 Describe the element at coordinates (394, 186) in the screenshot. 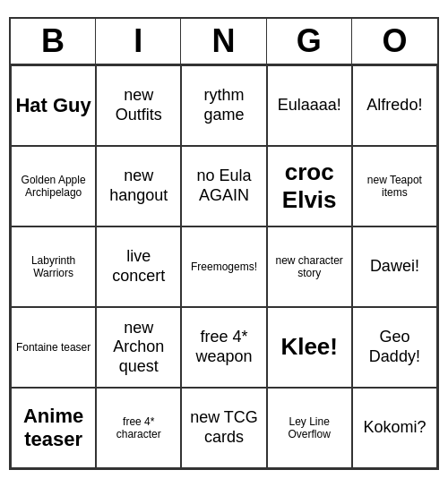

I see `bingo-cell: new Teapot items` at that location.